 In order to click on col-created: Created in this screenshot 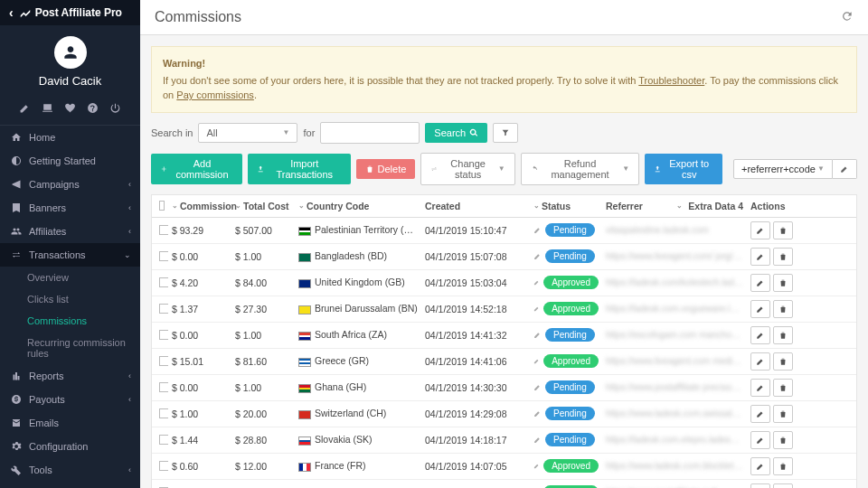, I will do `click(476, 206)`.